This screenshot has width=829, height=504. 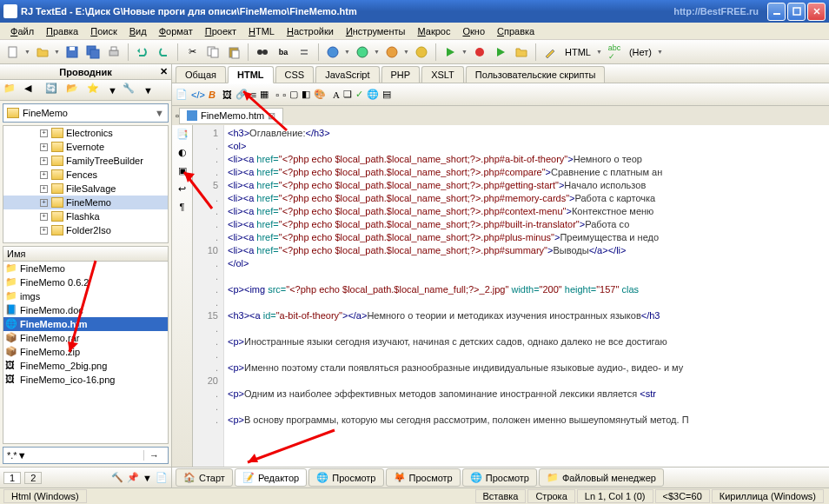 I want to click on footer-tab-1: 📝Редактор, so click(x=271, y=478).